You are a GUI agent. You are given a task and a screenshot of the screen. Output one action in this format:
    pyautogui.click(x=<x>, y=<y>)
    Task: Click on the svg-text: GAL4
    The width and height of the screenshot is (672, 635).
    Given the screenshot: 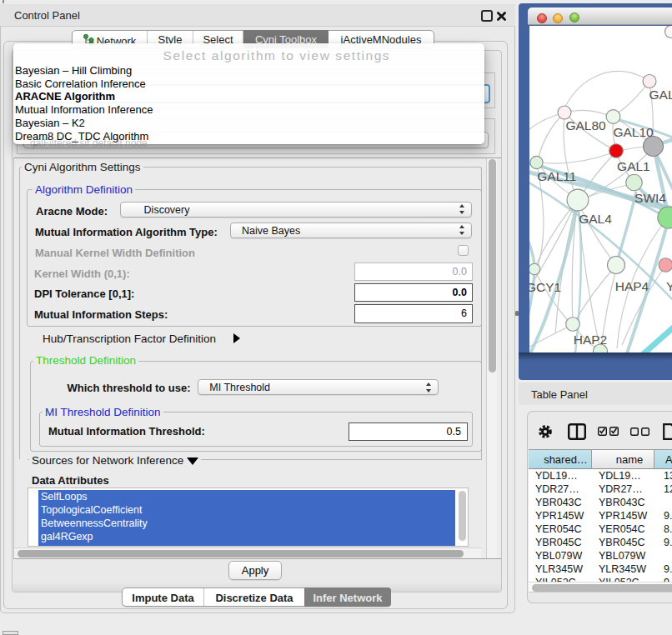 What is the action you would take?
    pyautogui.click(x=595, y=218)
    